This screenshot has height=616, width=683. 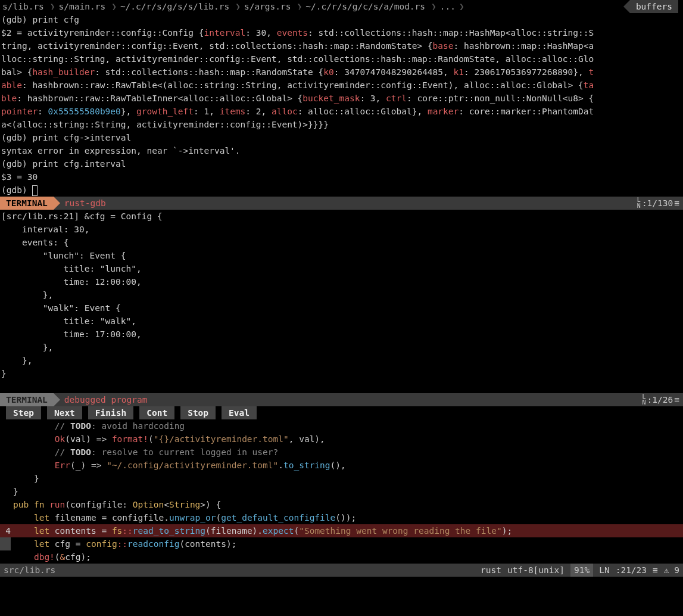 I want to click on code-line: let contents = fs::read_to_string(filena…, so click(x=263, y=531).